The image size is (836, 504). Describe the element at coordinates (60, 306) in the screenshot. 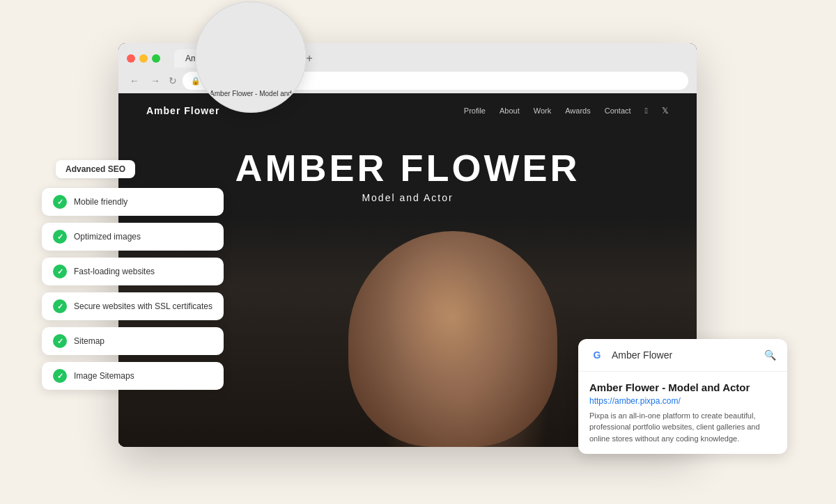

I see `check-icon-ssl: ✓` at that location.